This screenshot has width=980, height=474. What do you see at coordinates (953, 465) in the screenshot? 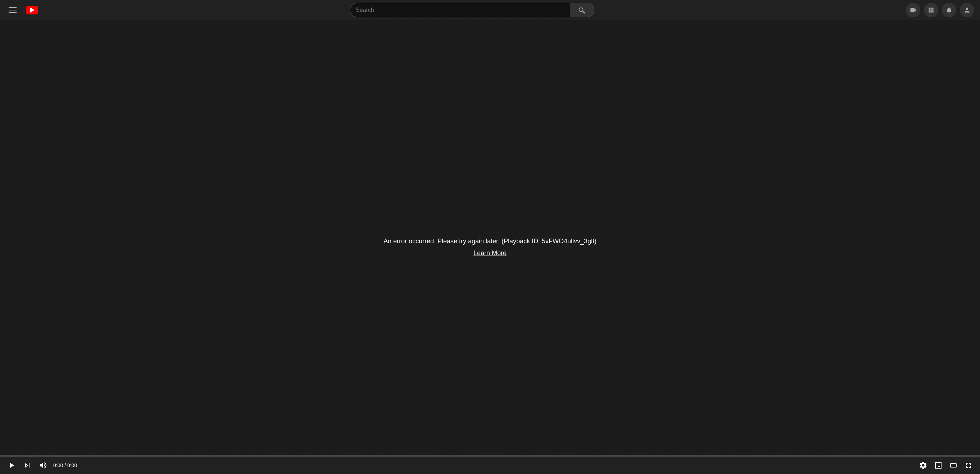
I see `theater-mode-icon` at bounding box center [953, 465].